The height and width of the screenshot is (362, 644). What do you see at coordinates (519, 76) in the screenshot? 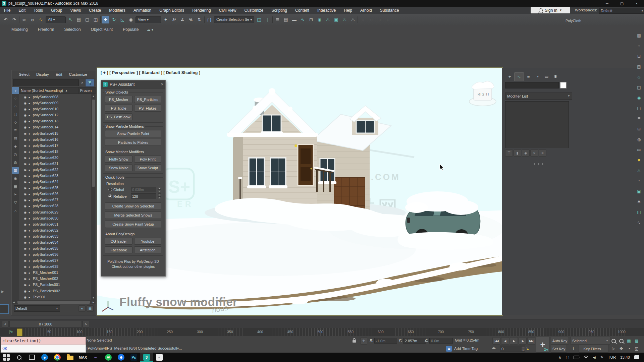
I see `tab-modify: ∿` at bounding box center [519, 76].